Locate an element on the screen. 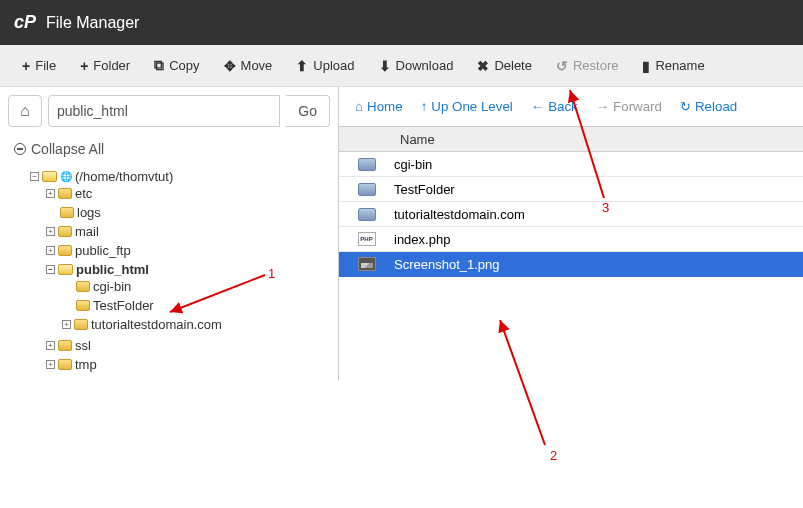  tree-item-tutdomain: +tutorialtestdomain.com is located at coordinates (193, 324).